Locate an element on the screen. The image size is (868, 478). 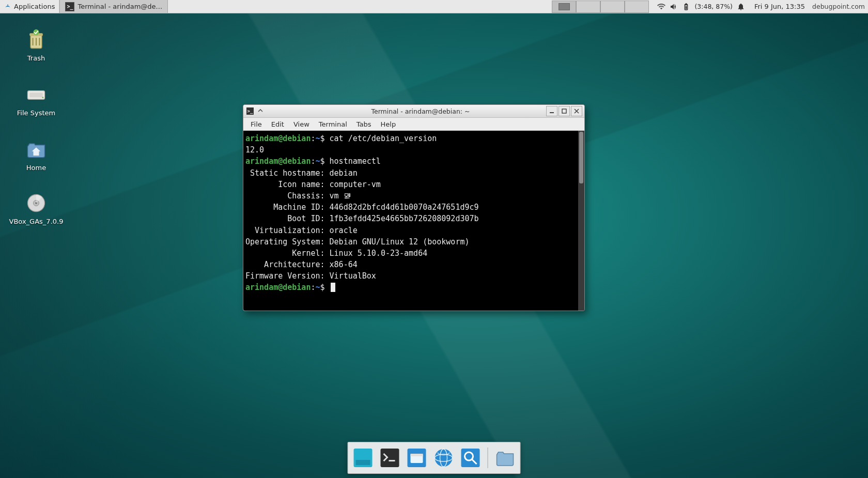
terminal-output: arindam@debian:~$ cat /etc/debian_versio… is located at coordinates (414, 221).